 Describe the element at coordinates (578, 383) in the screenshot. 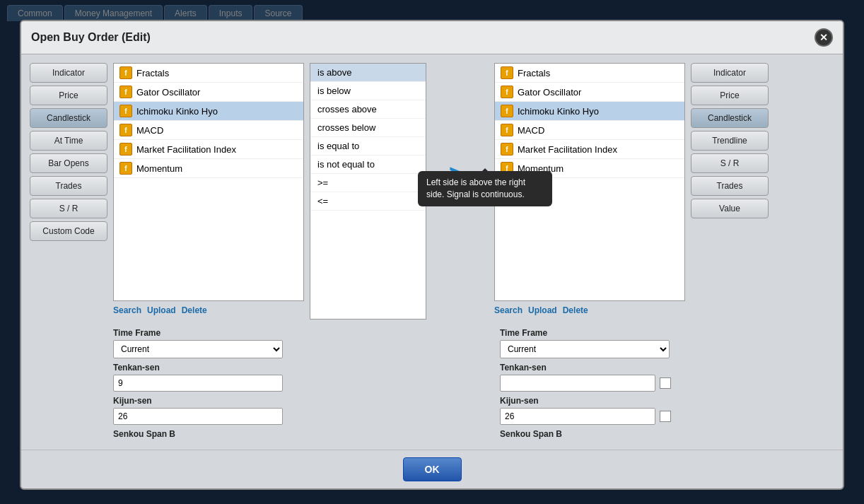

I see `right-tenkan-input` at that location.